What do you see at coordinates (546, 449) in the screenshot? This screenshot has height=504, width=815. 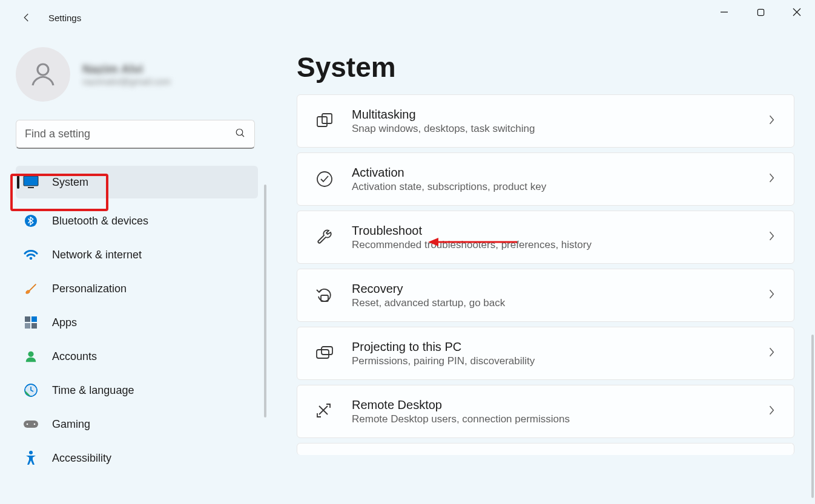 I see `card-partial` at bounding box center [546, 449].